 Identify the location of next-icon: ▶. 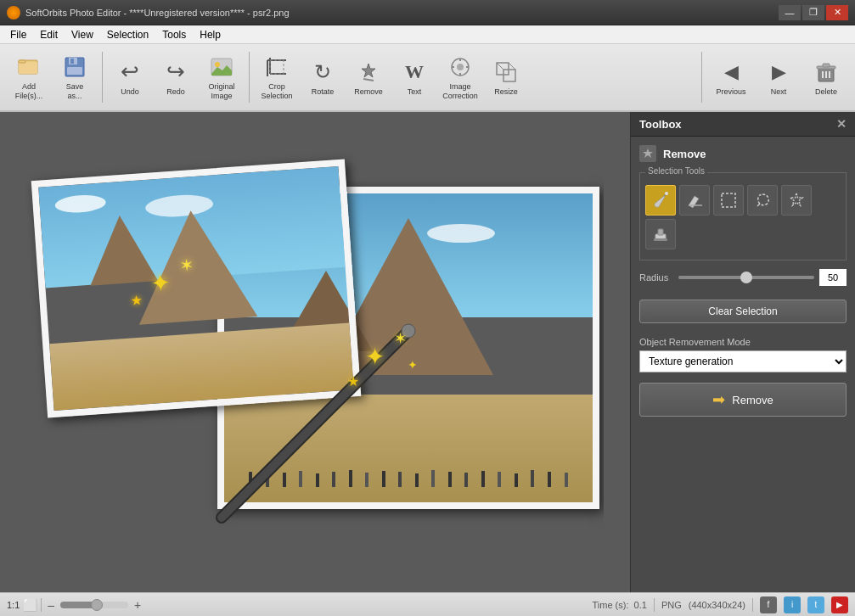
(779, 72).